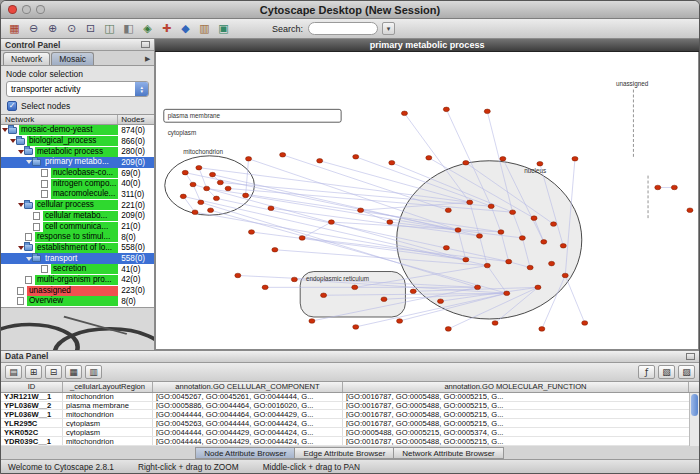  What do you see at coordinates (128, 28) in the screenshot?
I see `hide-selected-icon: ◧` at bounding box center [128, 28].